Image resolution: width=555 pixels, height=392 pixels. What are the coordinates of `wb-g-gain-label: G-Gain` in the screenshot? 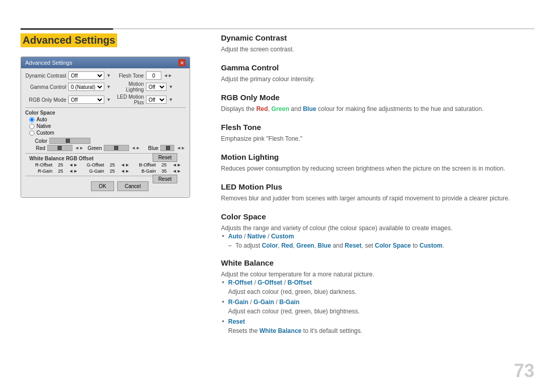 It's located at (92, 171).